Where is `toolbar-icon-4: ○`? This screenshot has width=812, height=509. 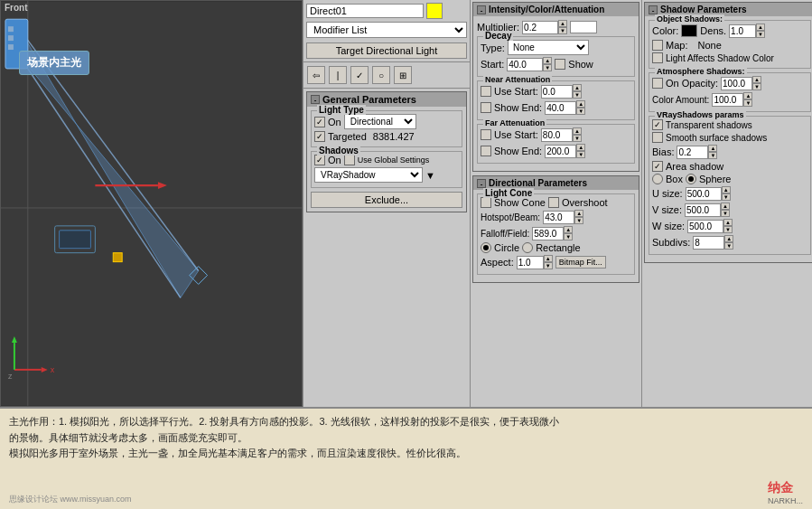
toolbar-icon-4: ○ is located at coordinates (381, 75).